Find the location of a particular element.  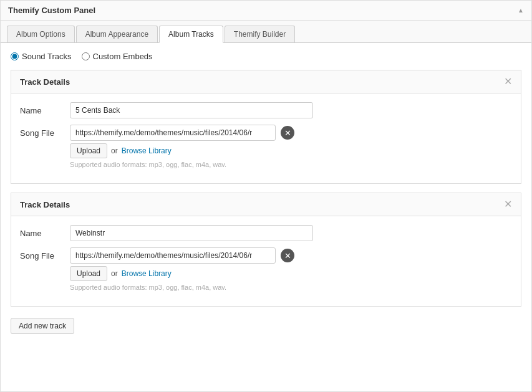

track-1-song-file-row: Song File ✕ Upload or Browse Library Sup… is located at coordinates (266, 146).